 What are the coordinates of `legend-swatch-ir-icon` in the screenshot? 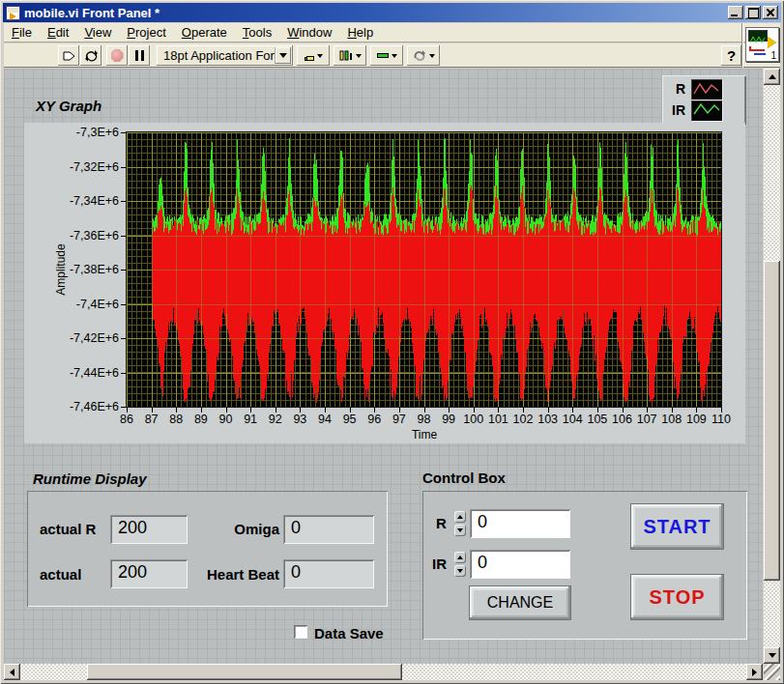 It's located at (707, 110).